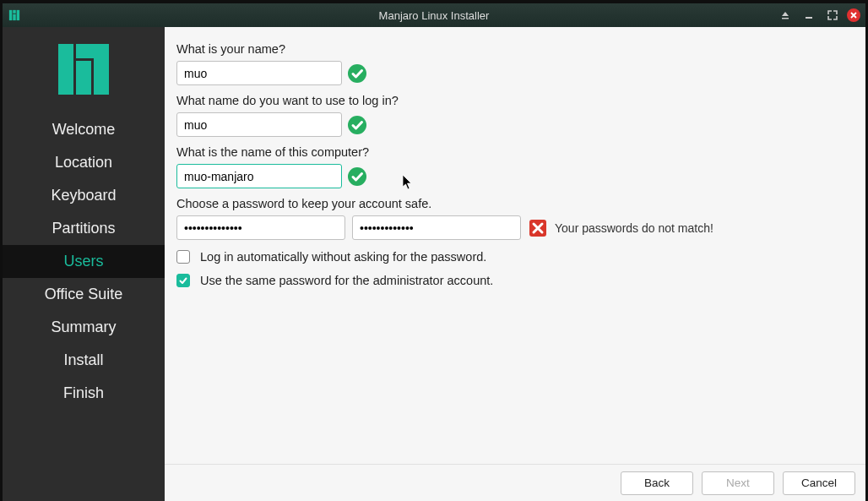 This screenshot has height=501, width=868. What do you see at coordinates (657, 483) in the screenshot?
I see `back-button: Back` at bounding box center [657, 483].